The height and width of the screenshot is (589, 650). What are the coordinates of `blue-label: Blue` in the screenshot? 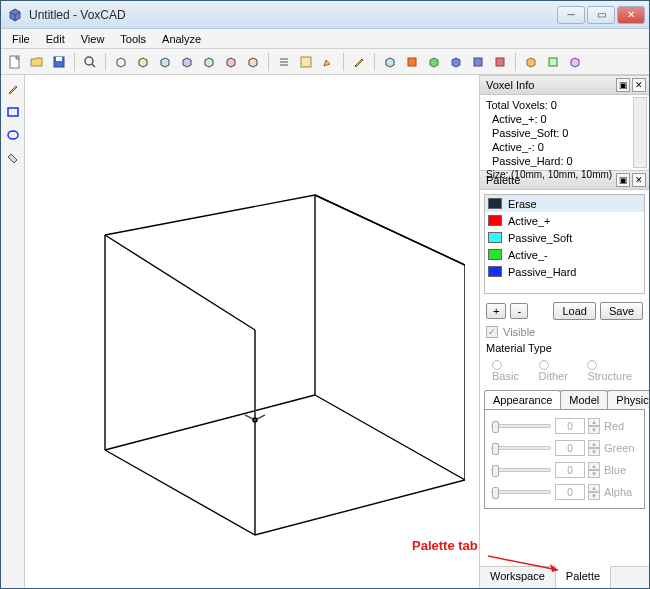 It's located at (615, 470).